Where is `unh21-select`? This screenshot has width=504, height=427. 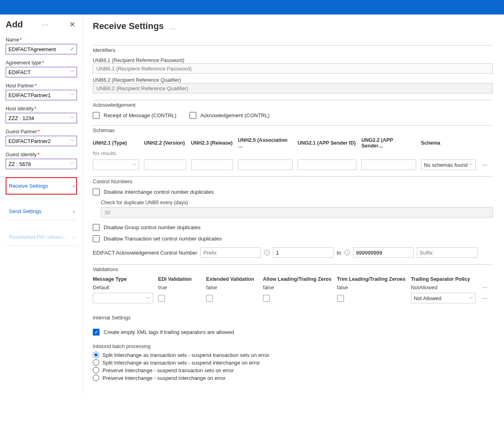
unh21-select is located at coordinates (116, 165).